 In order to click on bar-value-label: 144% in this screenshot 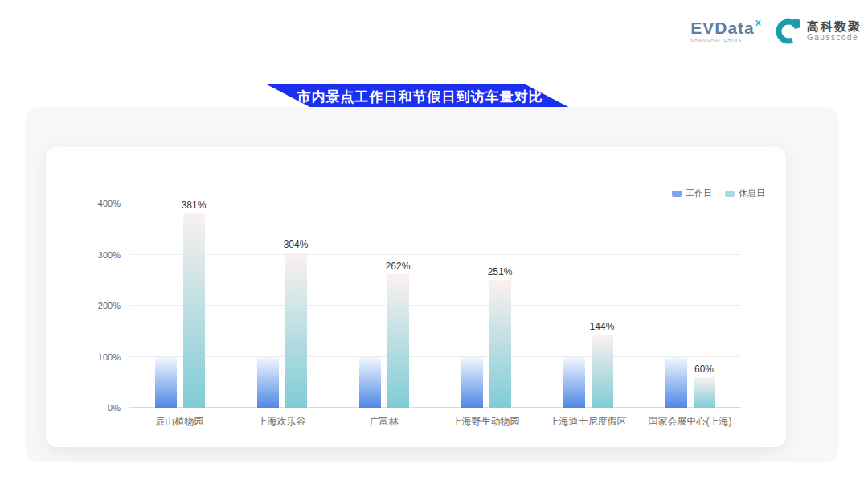, I will do `click(603, 327)`.